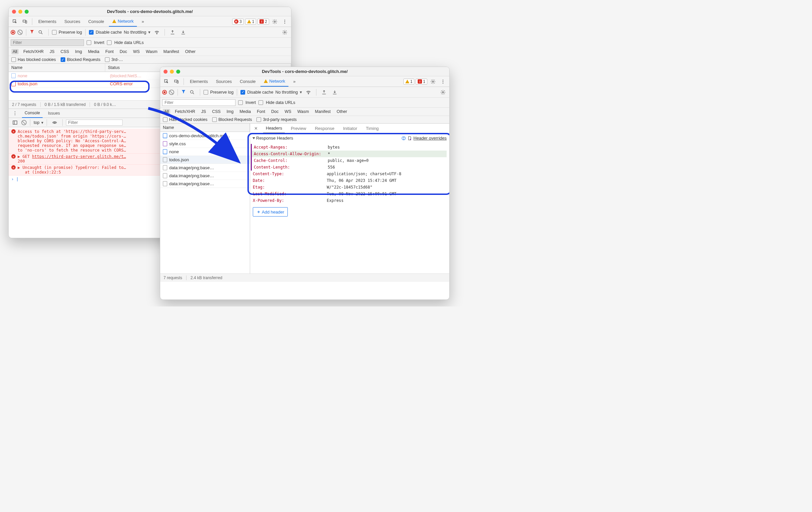 The image size is (812, 512). What do you see at coordinates (94, 52) in the screenshot?
I see `chip-media: Media` at bounding box center [94, 52].